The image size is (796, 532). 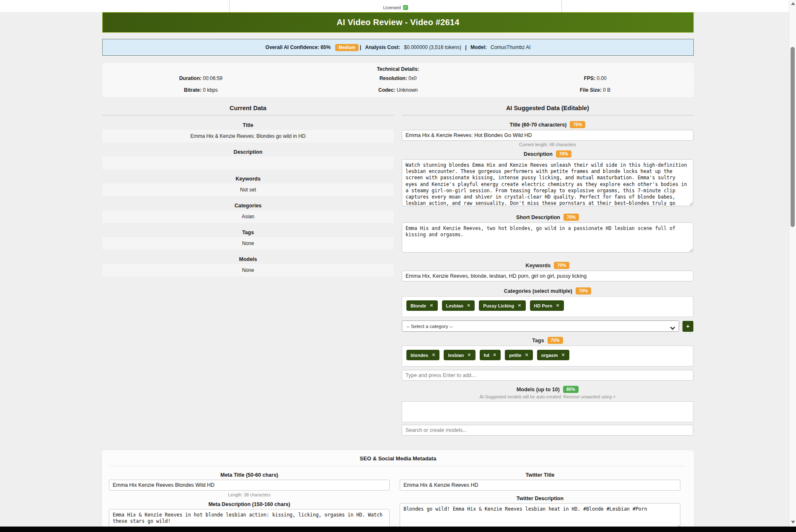 What do you see at coordinates (249, 495) in the screenshot?
I see `meta-title-length-note: Length: 38 characters` at bounding box center [249, 495].